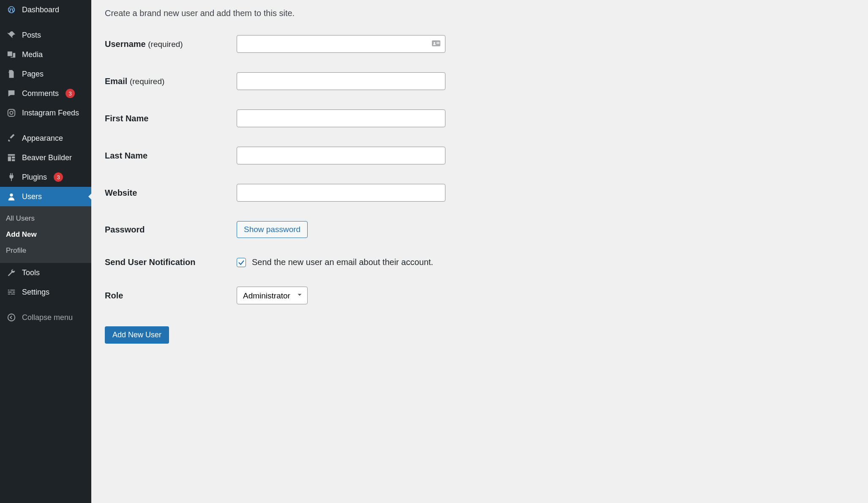  I want to click on label-text: Username, so click(125, 44).